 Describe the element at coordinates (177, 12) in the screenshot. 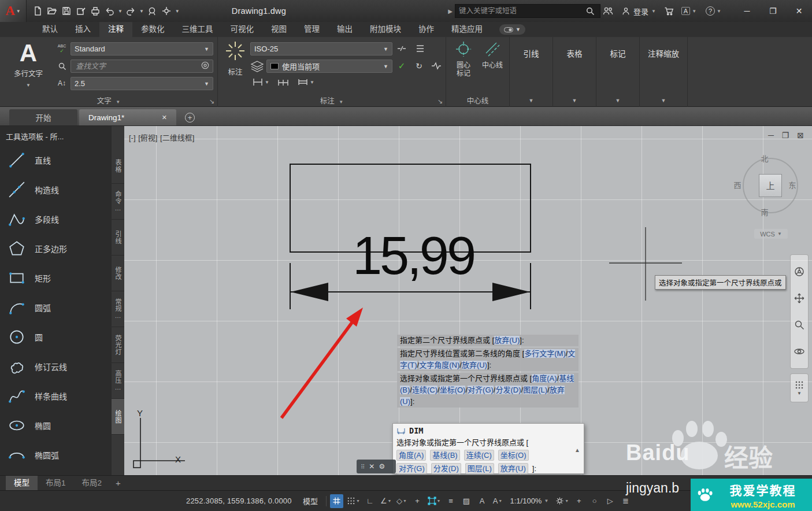

I see `qat-customize-icon: ▼` at that location.